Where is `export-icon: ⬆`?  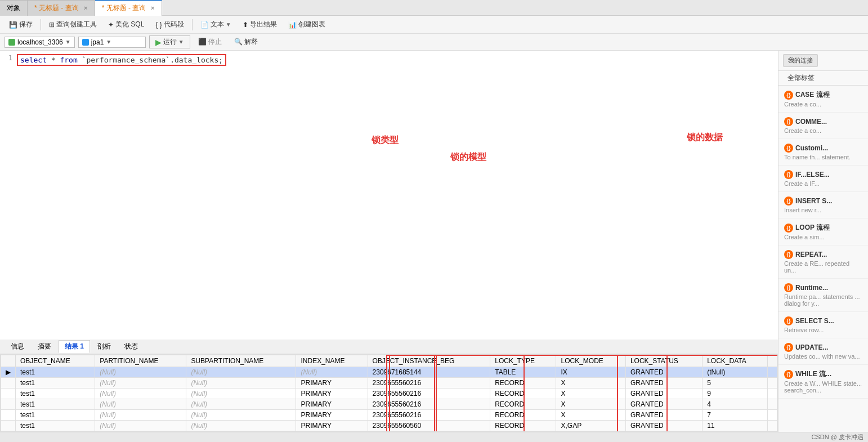
export-icon: ⬆ is located at coordinates (245, 25).